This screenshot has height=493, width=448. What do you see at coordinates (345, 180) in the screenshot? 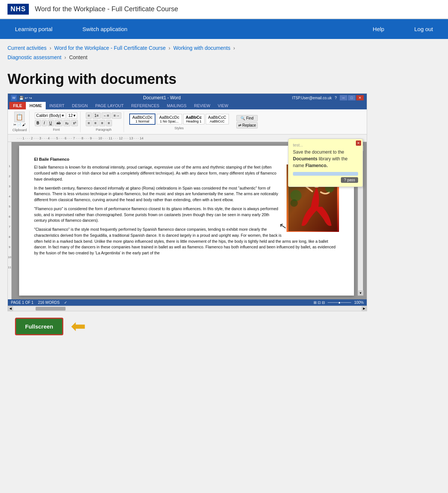
I see `pass-icon: ?` at bounding box center [345, 180].